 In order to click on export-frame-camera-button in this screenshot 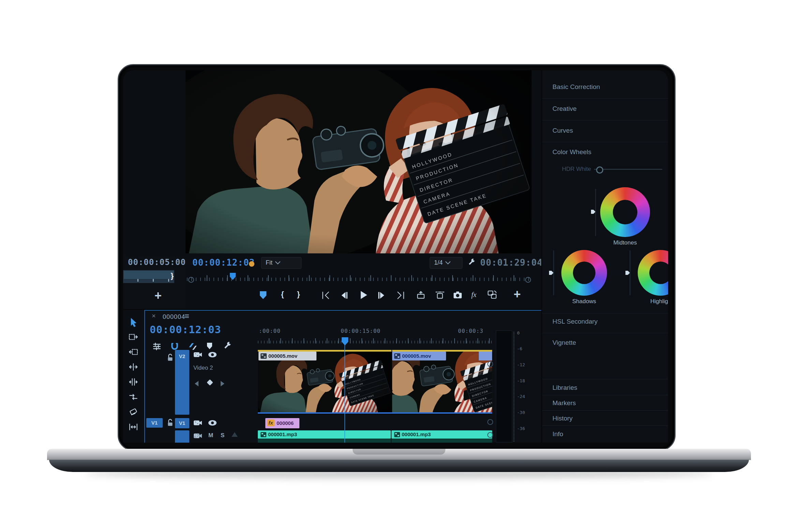, I will do `click(458, 295)`.